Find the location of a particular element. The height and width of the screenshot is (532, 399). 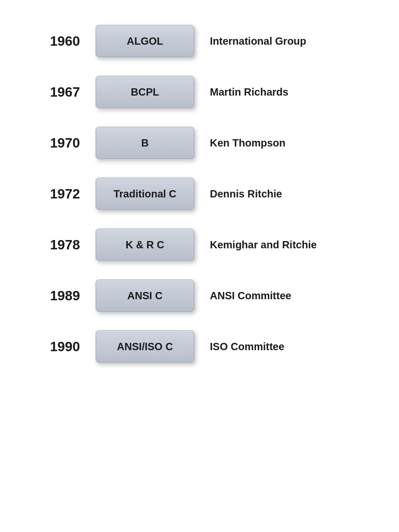

language-name: B is located at coordinates (145, 143).